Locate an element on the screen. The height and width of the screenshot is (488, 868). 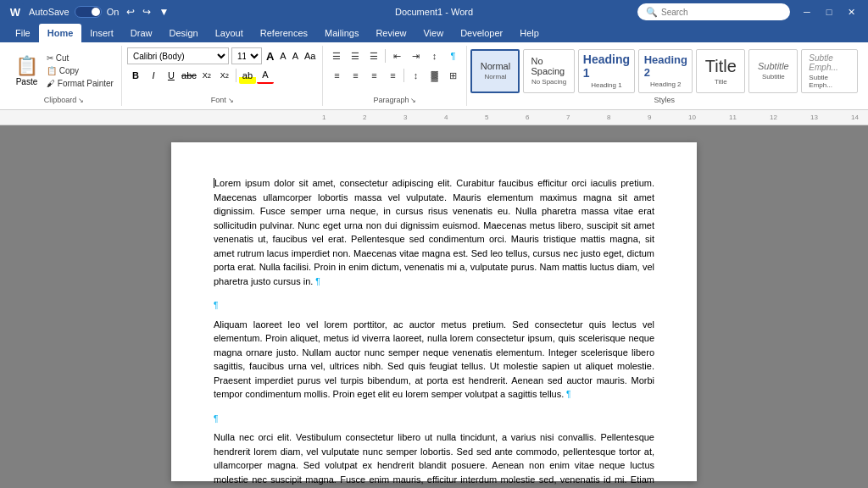
search-icon: 🔍 is located at coordinates (652, 12).